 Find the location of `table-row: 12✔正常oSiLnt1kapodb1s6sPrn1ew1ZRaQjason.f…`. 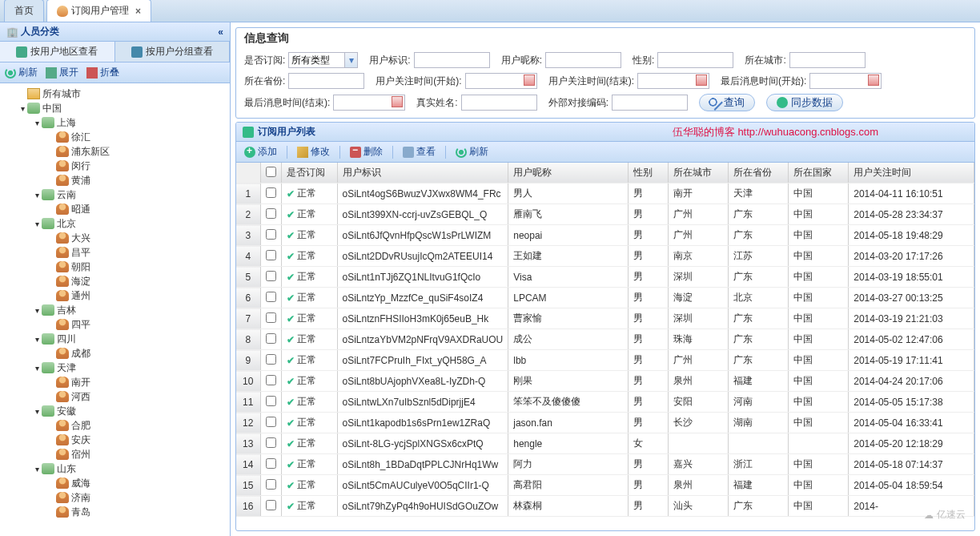

table-row: 12✔正常oSiLnt1kapodb1s6sPrn1ew1ZRaQjason.f… is located at coordinates (605, 423).